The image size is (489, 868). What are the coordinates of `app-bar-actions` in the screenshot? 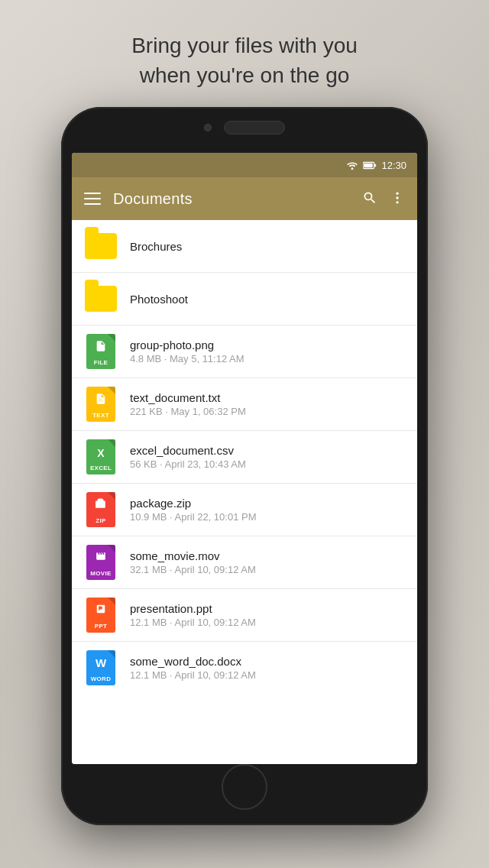 It's located at (384, 199).